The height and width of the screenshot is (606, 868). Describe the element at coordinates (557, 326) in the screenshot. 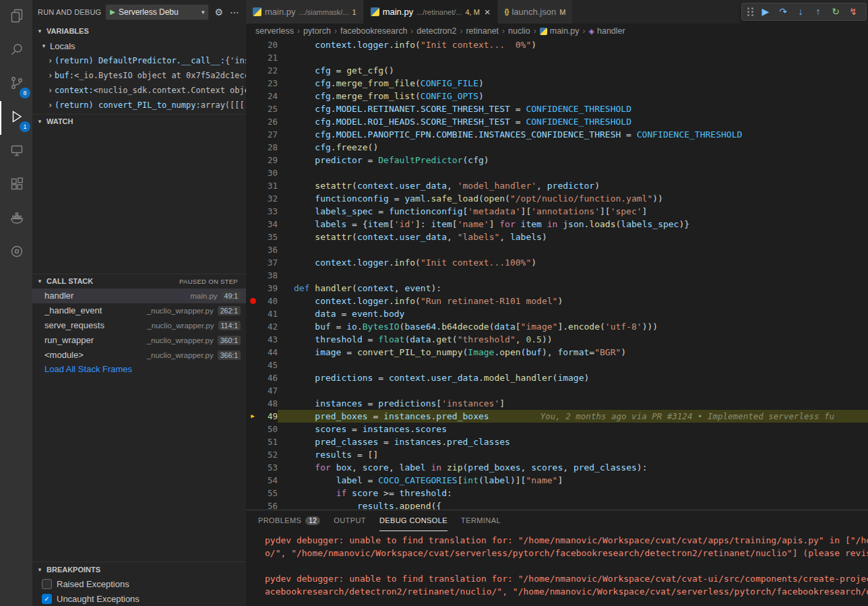

I see `code-line: 42 buf = io.BytesIO(base64.b64decode(dat…` at that location.